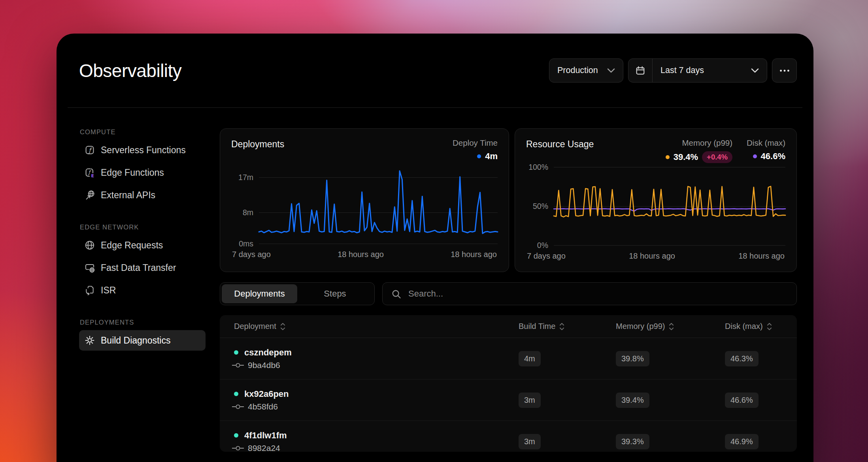 Image resolution: width=868 pixels, height=462 pixels. I want to click on deployment-cell: cszndepem 9ba4db6, so click(376, 359).